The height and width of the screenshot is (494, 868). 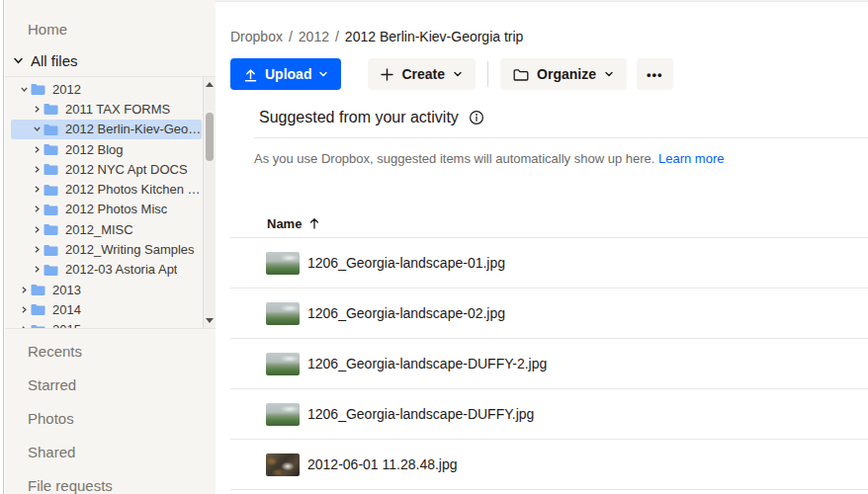 What do you see at coordinates (210, 320) in the screenshot?
I see `scroll-down-arrow-icon` at bounding box center [210, 320].